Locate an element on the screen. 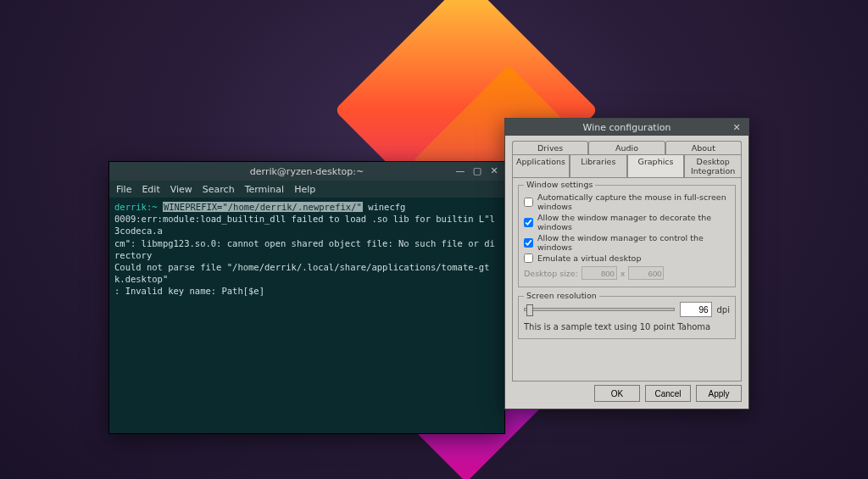 The image size is (868, 479). sample-text: This is a sample text using 10 point Tah… is located at coordinates (627, 327).